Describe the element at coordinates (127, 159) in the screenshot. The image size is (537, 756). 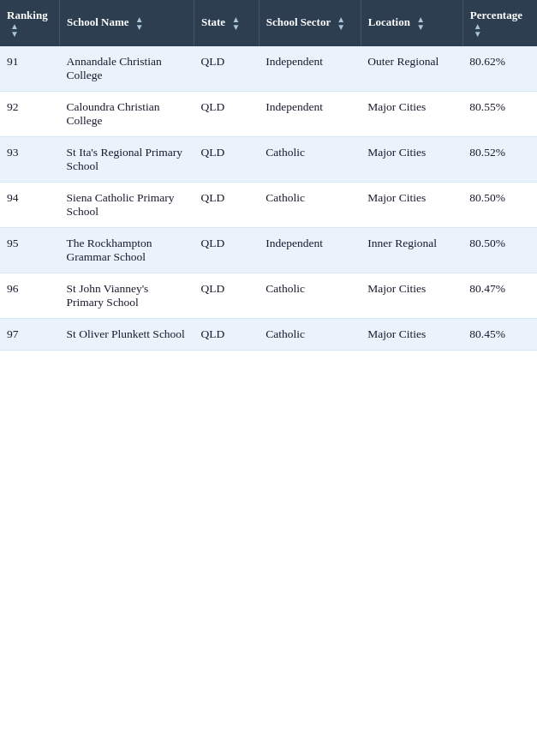
I see `cell-name: St Ita's Regional Primary School` at that location.